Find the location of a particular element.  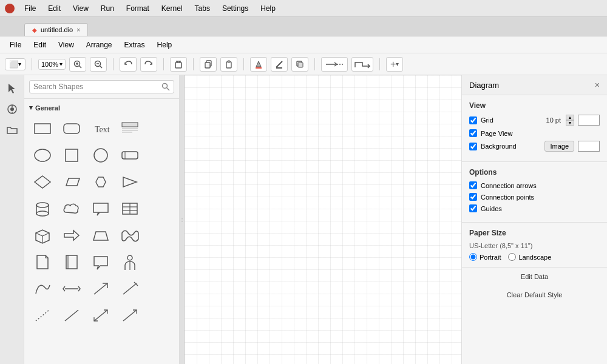

shape-table is located at coordinates (130, 209).